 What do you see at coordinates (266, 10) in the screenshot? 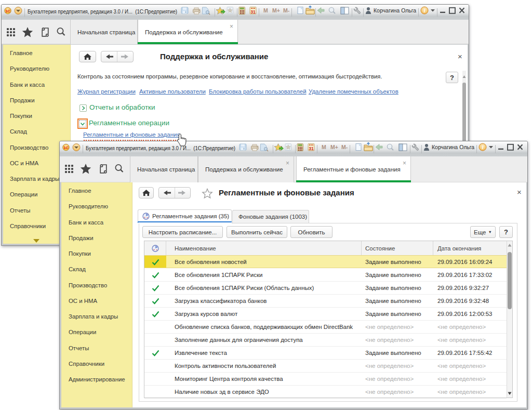
I see `svg-text: M` at bounding box center [266, 10].